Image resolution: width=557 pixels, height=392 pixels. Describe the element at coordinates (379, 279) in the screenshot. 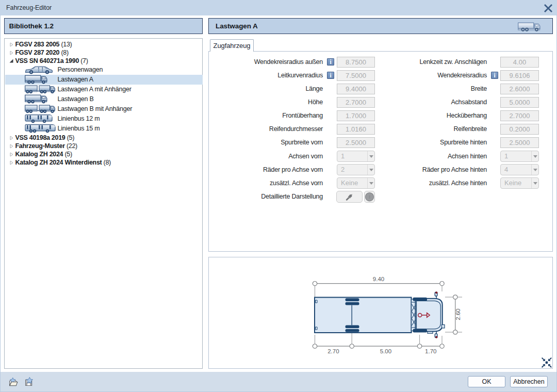

I see `svg-text: 9.40` at that location.